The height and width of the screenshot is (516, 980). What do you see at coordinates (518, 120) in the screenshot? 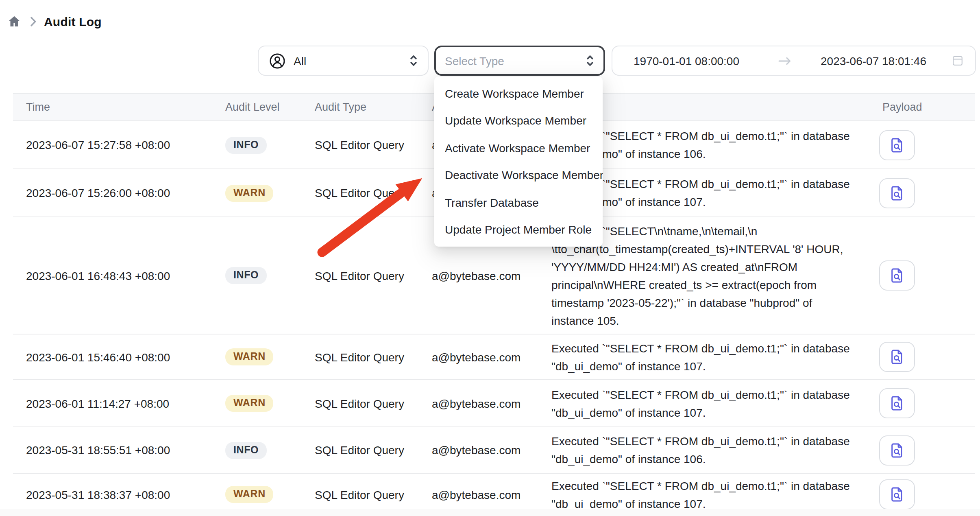
I see `type-option: Update Workspace Member` at bounding box center [518, 120].